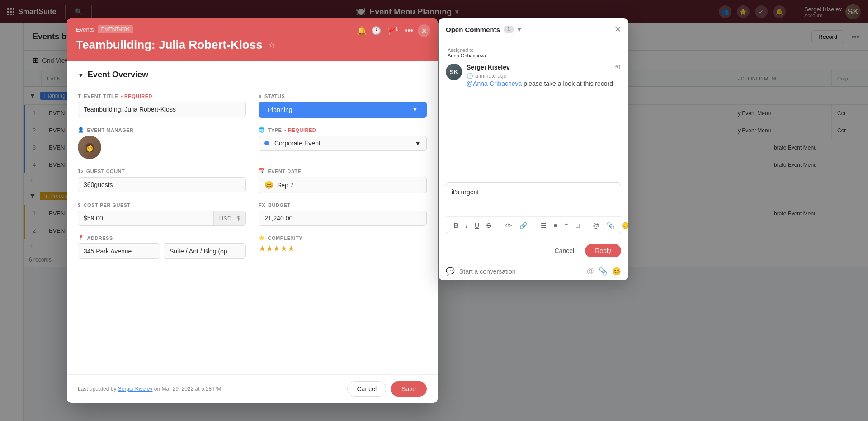  What do you see at coordinates (566, 225) in the screenshot?
I see `quote-button: ❝` at bounding box center [566, 225].